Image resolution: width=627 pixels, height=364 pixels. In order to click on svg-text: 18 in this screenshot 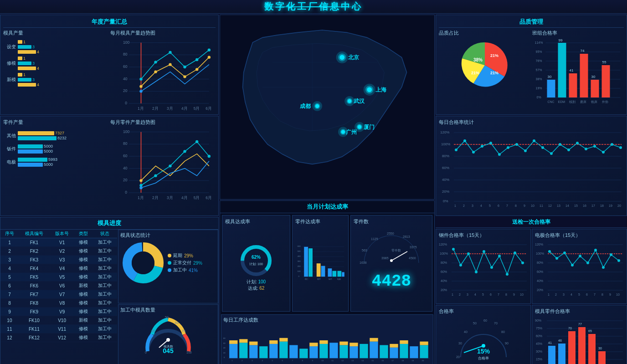, I will do `click(403, 361)`.